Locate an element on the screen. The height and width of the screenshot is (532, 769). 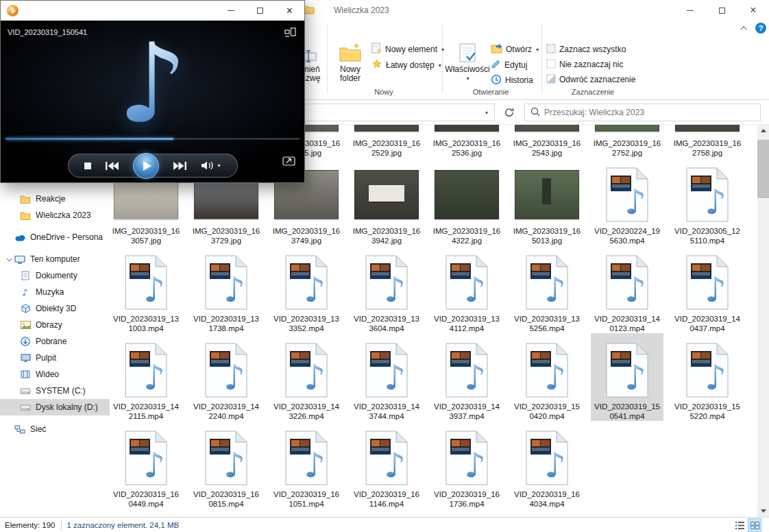
stop-icon is located at coordinates (88, 166).